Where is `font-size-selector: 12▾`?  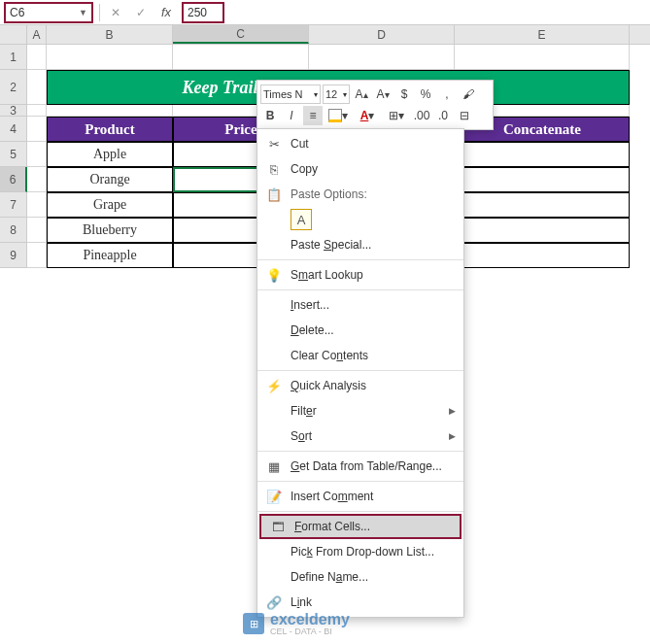 font-size-selector: 12▾ is located at coordinates (336, 94).